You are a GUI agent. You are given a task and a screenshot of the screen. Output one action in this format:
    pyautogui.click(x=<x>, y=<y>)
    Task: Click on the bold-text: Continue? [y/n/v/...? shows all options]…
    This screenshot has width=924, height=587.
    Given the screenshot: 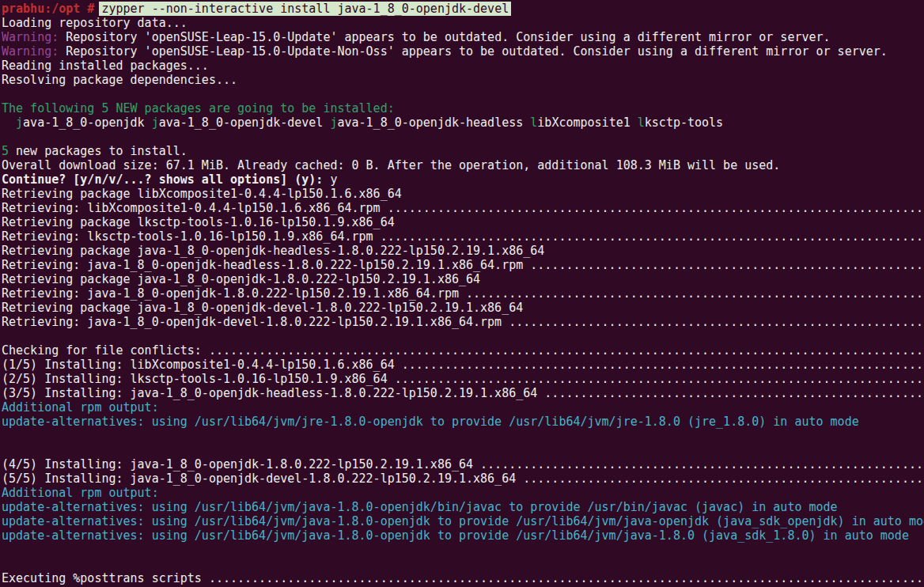 What is the action you would take?
    pyautogui.click(x=166, y=180)
    